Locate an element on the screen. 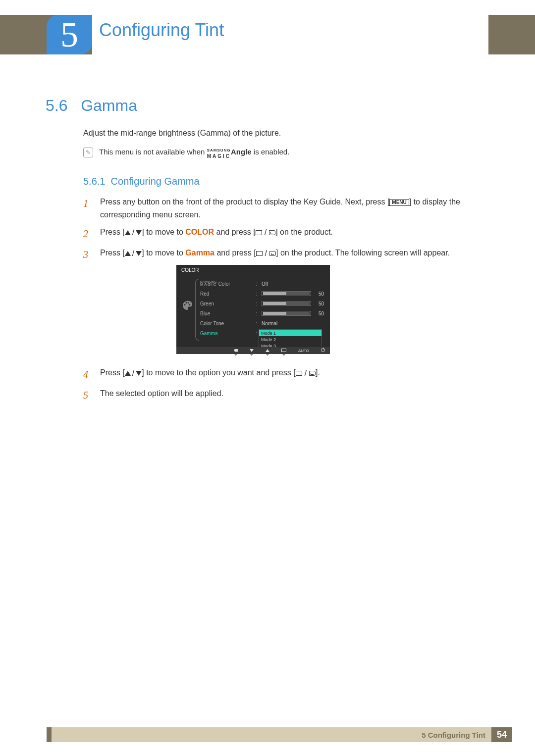 This screenshot has width=535, height=756. osd-bar-blue is located at coordinates (286, 313).